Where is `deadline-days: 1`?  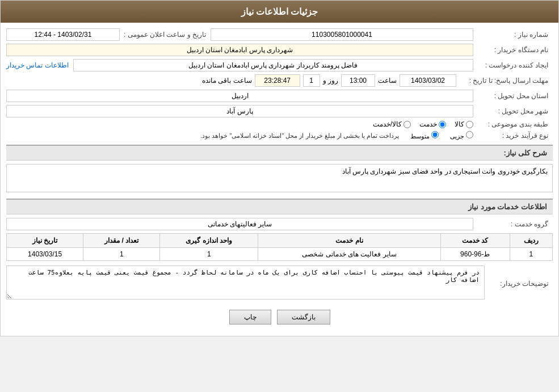
deadline-days: 1 is located at coordinates (312, 81).